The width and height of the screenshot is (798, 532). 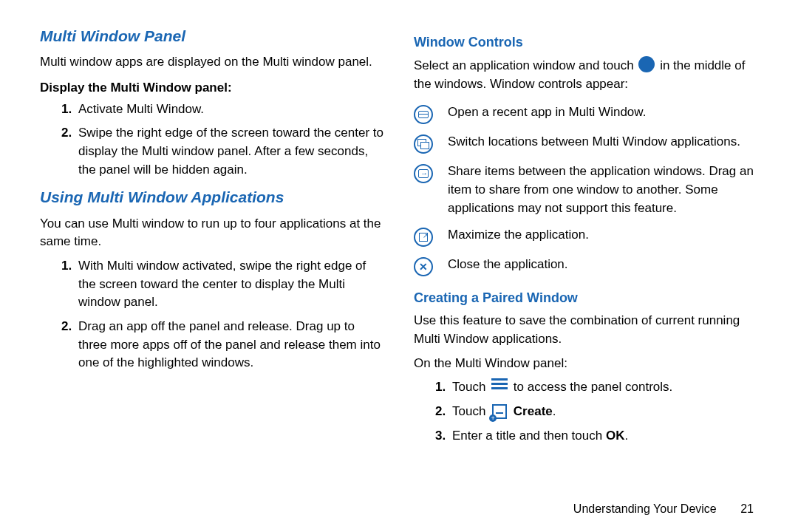 I want to click on wc-intro: Select an application window and touch i…, so click(x=586, y=75).